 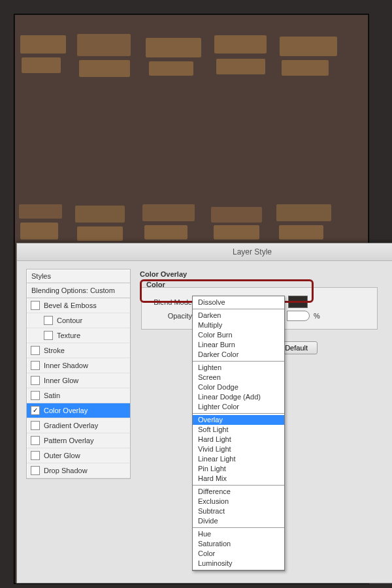 What do you see at coordinates (317, 316) in the screenshot?
I see `opacity-unit: %` at bounding box center [317, 316].